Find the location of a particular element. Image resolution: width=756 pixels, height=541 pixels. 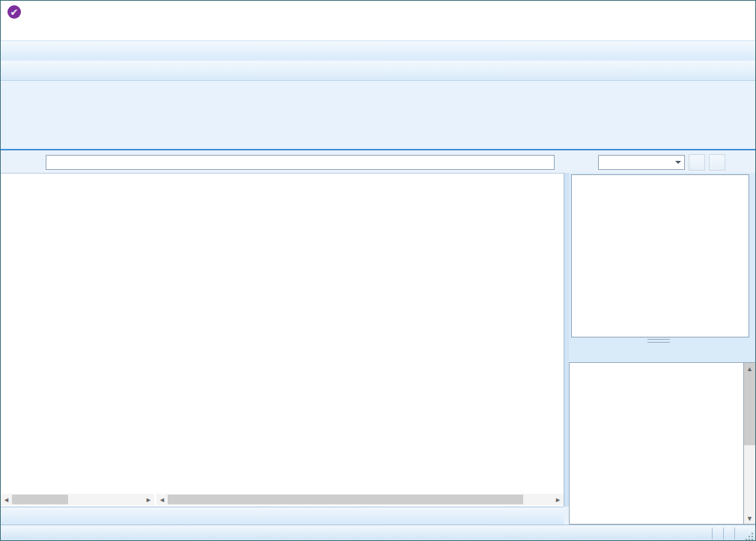

minimize-button is located at coordinates (671, 12).